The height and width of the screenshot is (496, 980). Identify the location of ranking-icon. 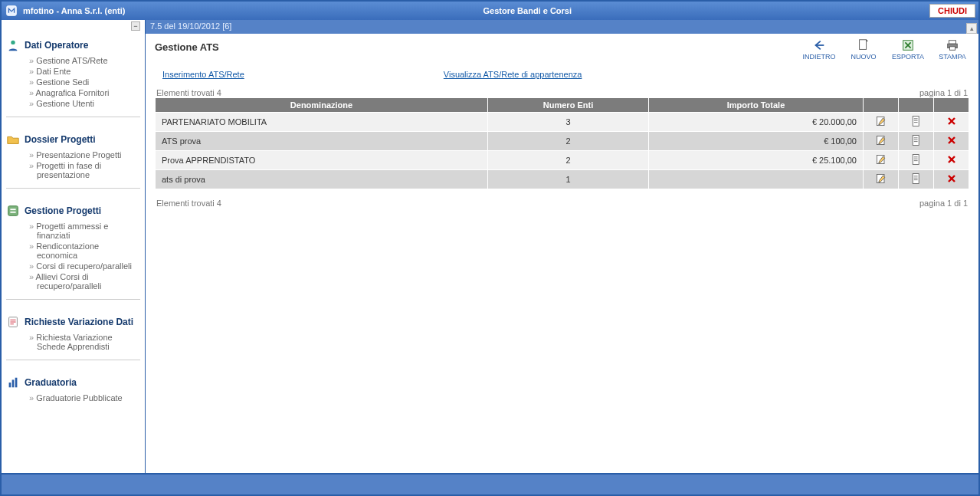
(13, 383).